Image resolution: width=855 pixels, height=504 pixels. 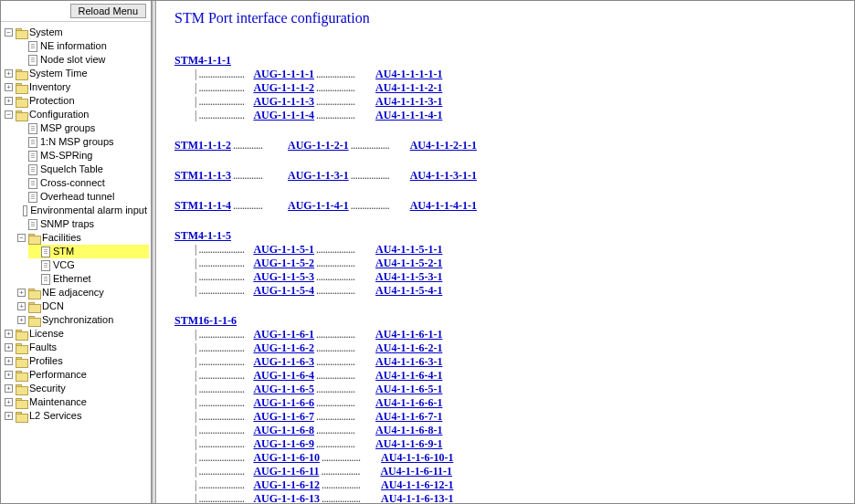 I want to click on au4-link: AU4-1-1-6-13-1, so click(x=417, y=498).